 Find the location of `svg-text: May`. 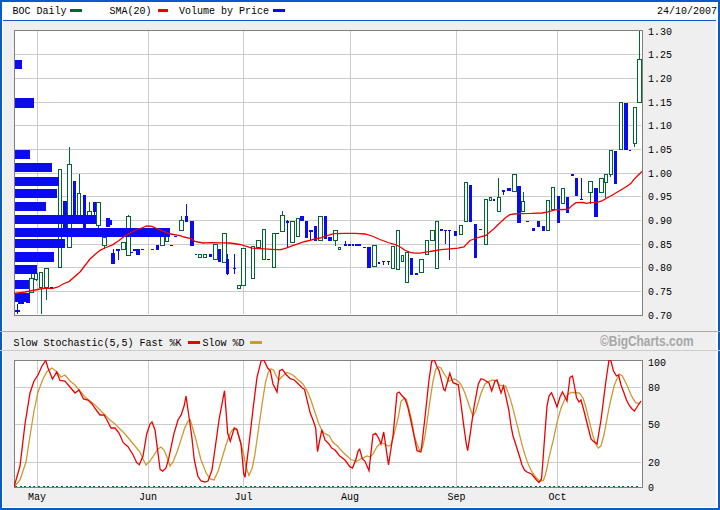

svg-text: May is located at coordinates (37, 498).